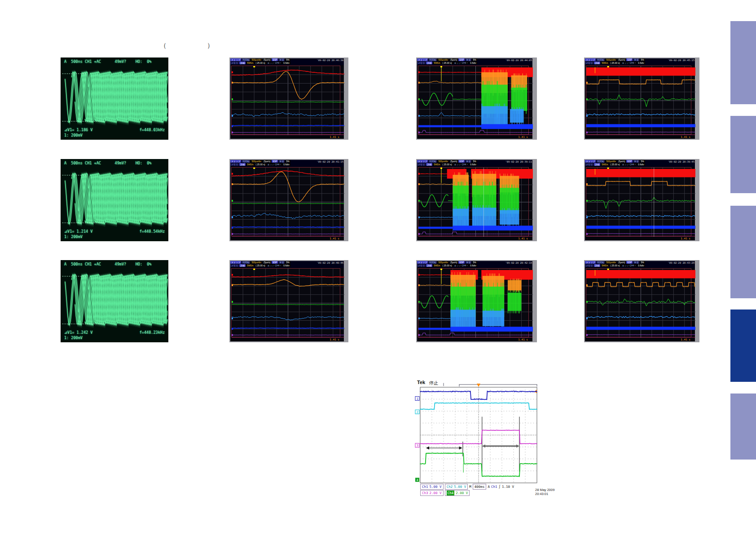  What do you see at coordinates (457, 493) in the screenshot?
I see `ch4-scale-readout: Ch4 2.00 V` at bounding box center [457, 493].